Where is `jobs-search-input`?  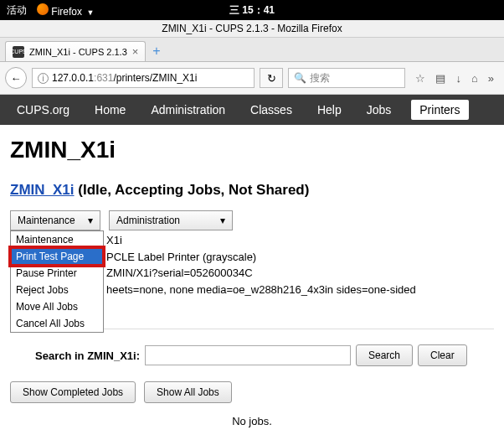 jobs-search-input is located at coordinates (248, 355).